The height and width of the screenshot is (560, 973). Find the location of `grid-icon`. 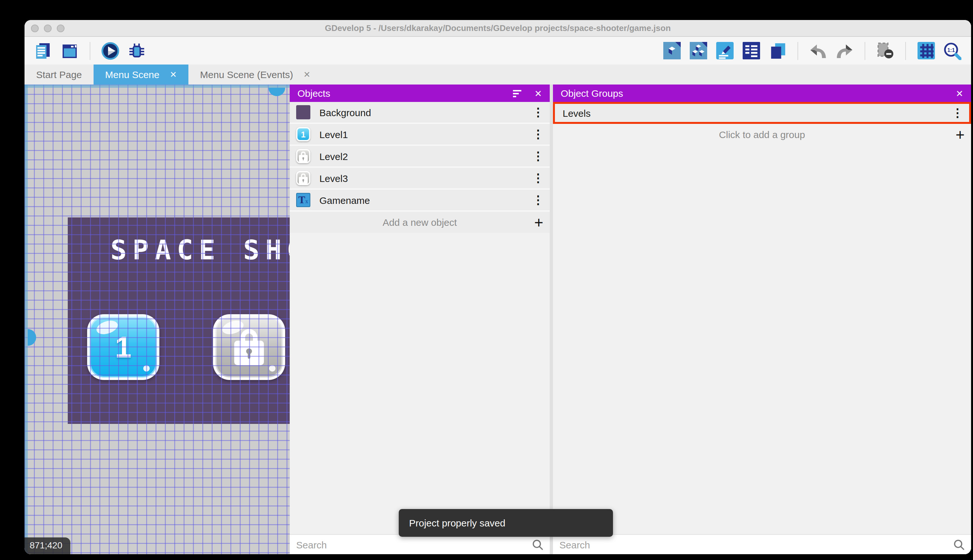

grid-icon is located at coordinates (926, 51).